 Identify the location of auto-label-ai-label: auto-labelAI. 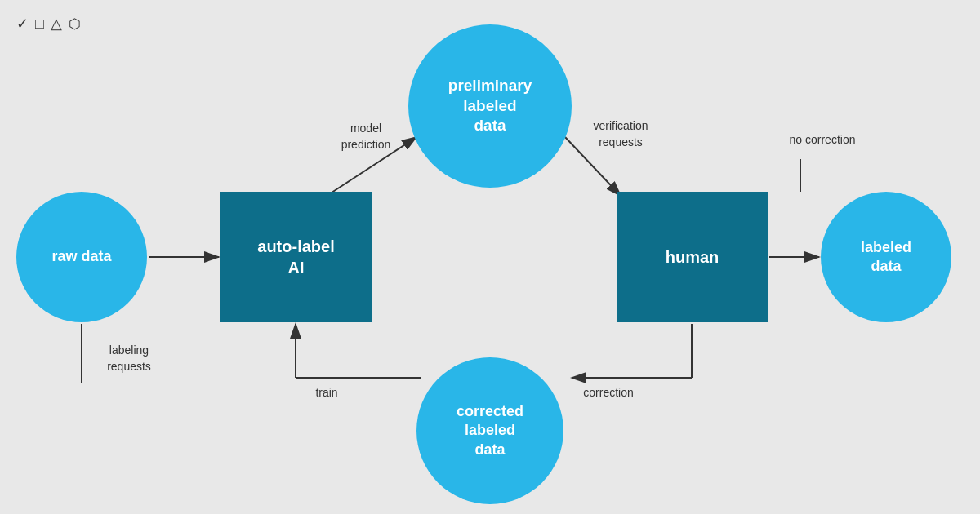
(296, 257).